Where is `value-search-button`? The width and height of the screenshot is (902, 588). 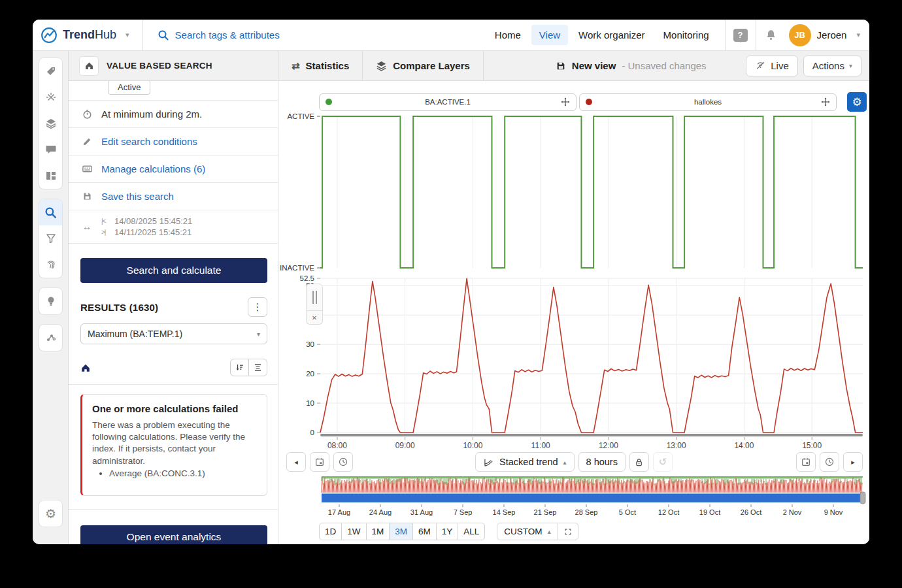 value-search-button is located at coordinates (51, 212).